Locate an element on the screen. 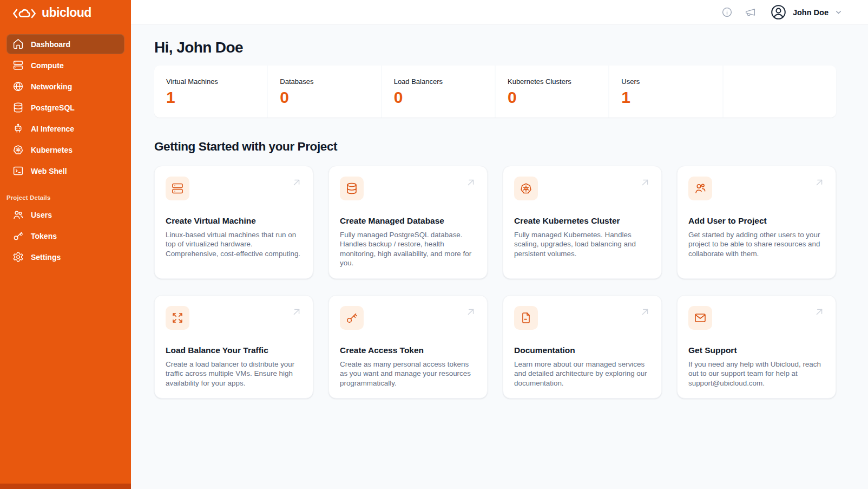 This screenshot has height=489, width=868. card-description: Linux-based virtual machines that run on… is located at coordinates (234, 245).